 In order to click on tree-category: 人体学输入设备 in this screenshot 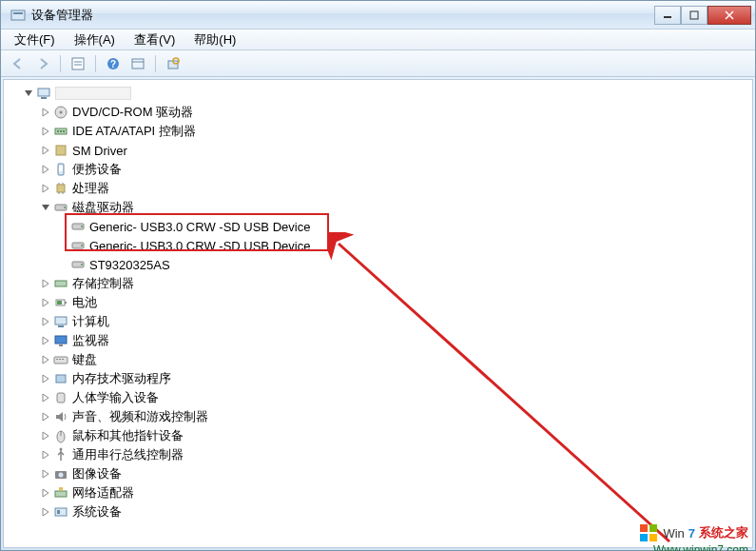, I will do `click(378, 398)`.